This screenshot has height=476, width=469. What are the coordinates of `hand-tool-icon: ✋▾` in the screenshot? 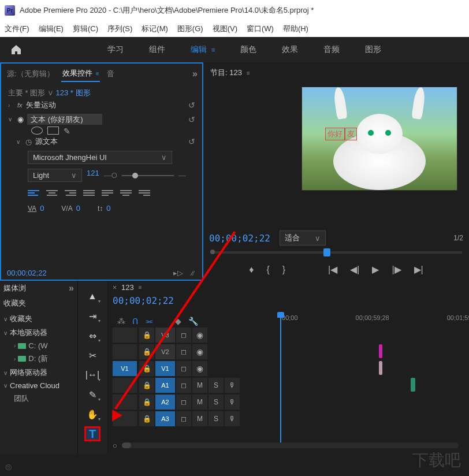 It's located at (92, 414).